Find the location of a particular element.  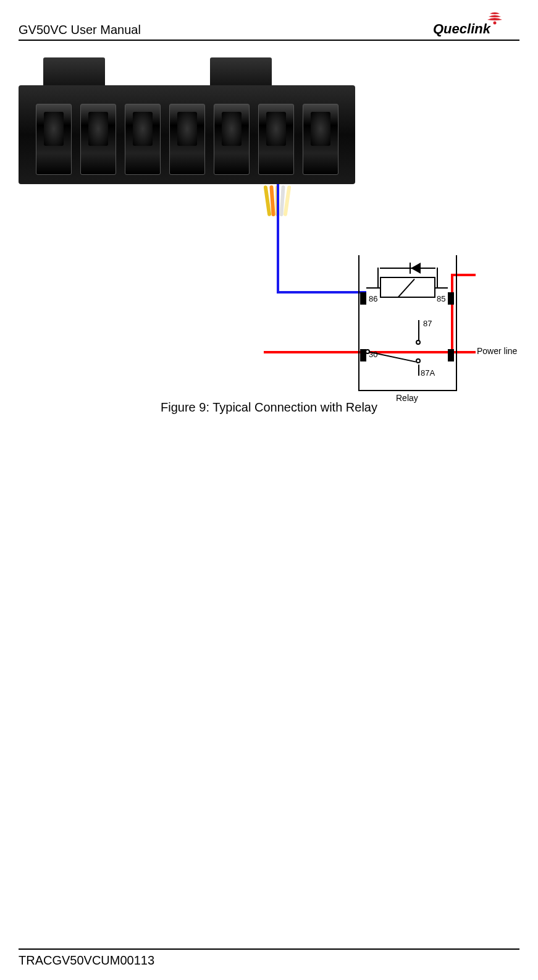

document-id: TRACGV50VCUM00113 is located at coordinates (269, 960).